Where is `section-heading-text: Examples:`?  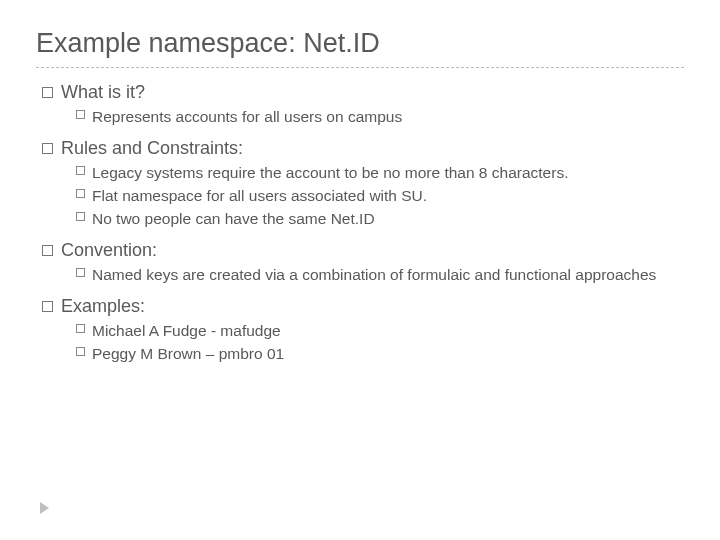
section-heading-text: Examples: is located at coordinates (103, 306).